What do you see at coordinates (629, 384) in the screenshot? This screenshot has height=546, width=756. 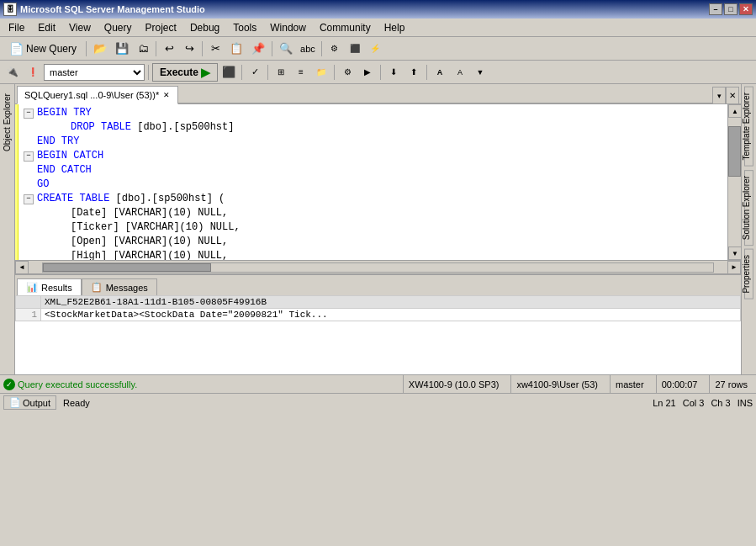 I see `status-db: master` at bounding box center [629, 384].